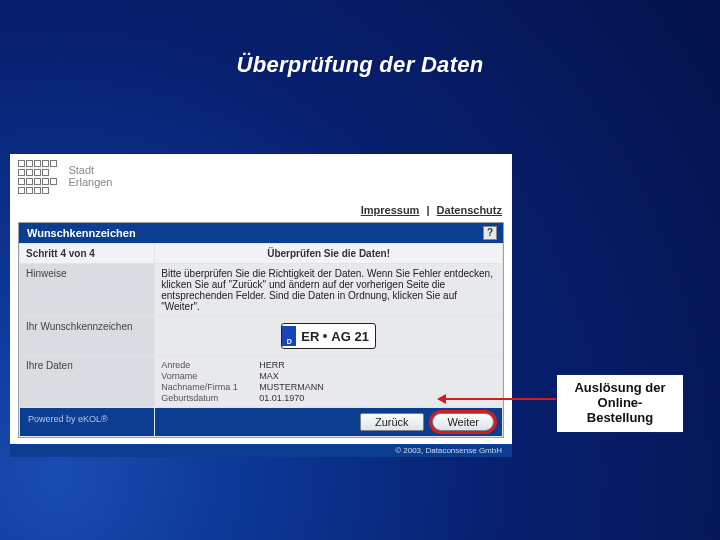  What do you see at coordinates (360, 65) in the screenshot?
I see `slide-title: Überprüfung der Daten` at bounding box center [360, 65].